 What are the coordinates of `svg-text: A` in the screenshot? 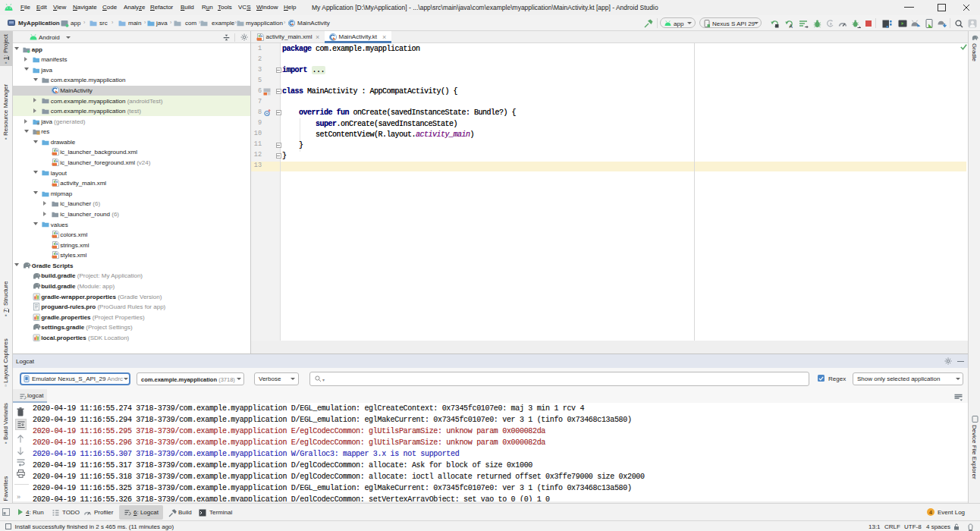 It's located at (792, 26).